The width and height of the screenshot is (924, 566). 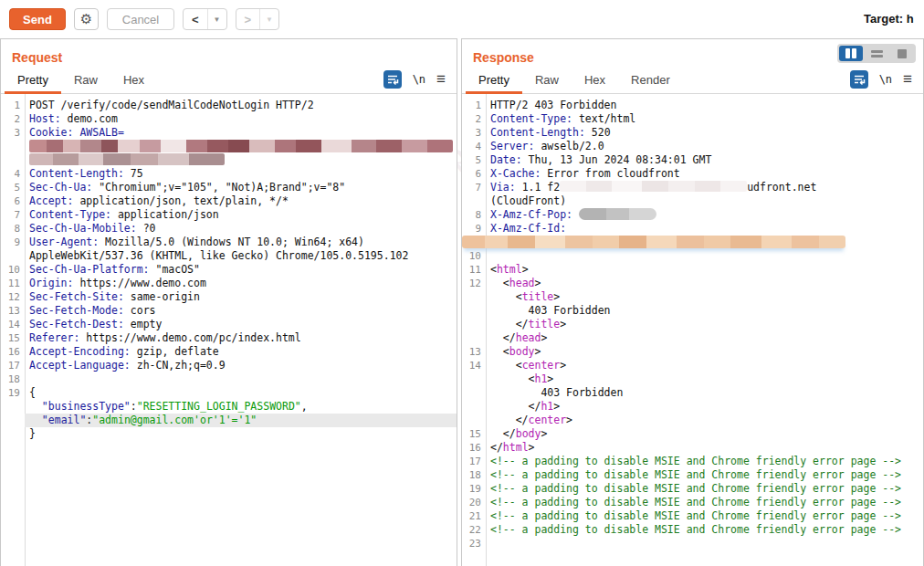 I want to click on code-segment: Content-Length:, so click(x=77, y=173).